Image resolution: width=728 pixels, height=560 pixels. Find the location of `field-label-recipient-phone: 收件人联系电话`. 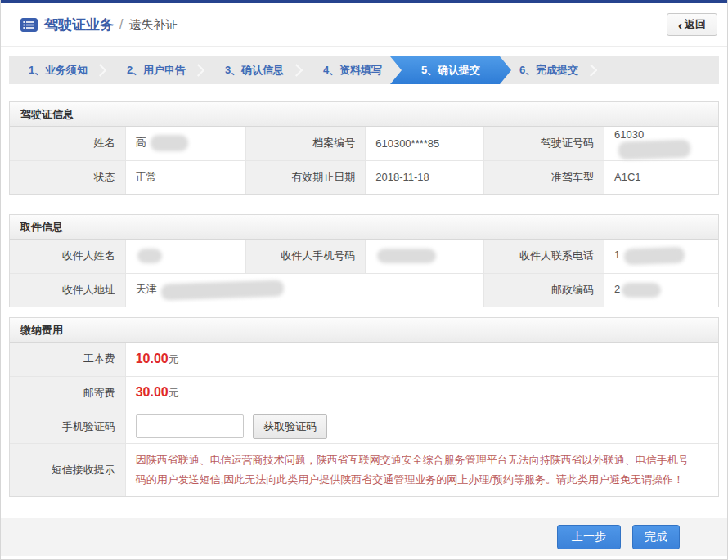

field-label-recipient-phone: 收件人联系电话 is located at coordinates (543, 257).